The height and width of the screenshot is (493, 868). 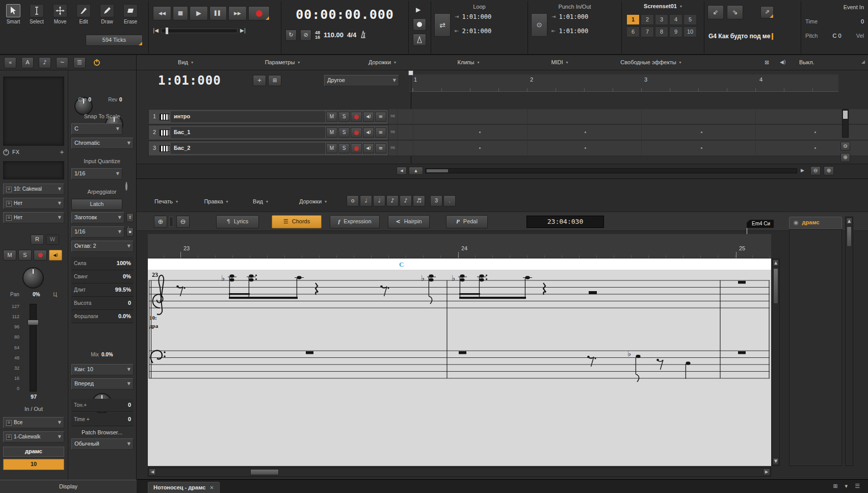 I want to click on patch-browser-link: Patch Browser..., so click(x=102, y=432).